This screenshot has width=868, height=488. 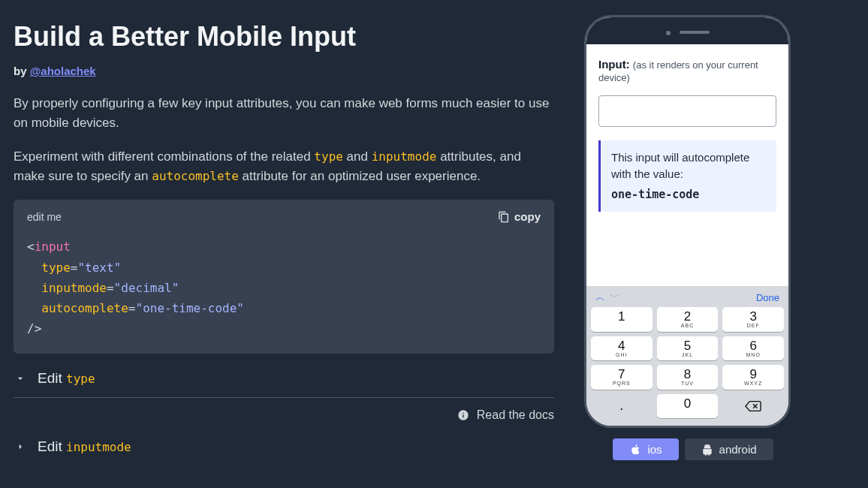 I want to click on copy-label: copy, so click(x=527, y=216).